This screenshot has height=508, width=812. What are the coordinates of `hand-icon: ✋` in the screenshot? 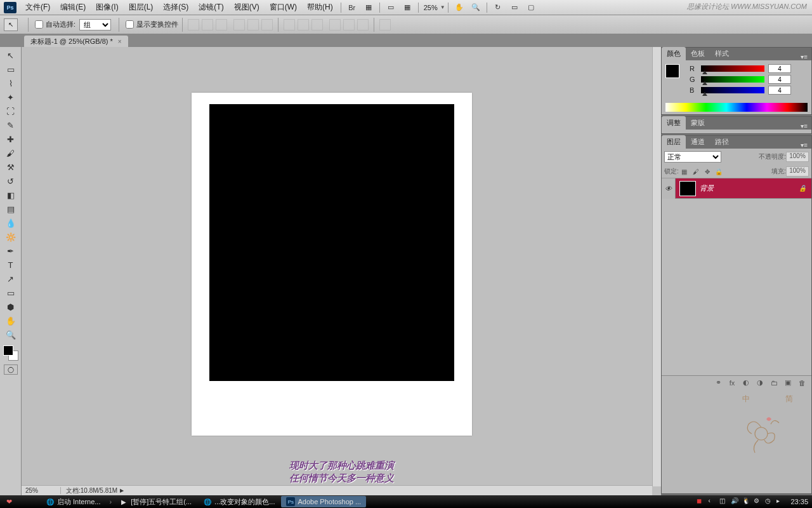 It's located at (459, 8).